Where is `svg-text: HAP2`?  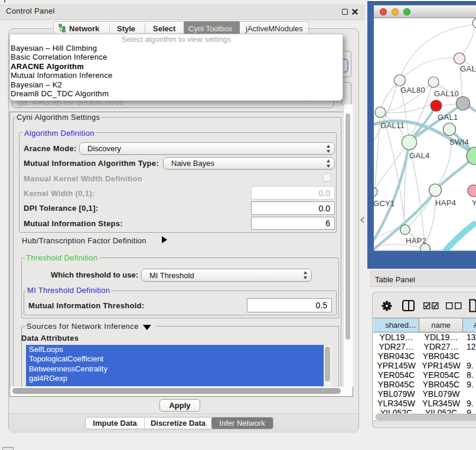 svg-text: HAP2 is located at coordinates (416, 241).